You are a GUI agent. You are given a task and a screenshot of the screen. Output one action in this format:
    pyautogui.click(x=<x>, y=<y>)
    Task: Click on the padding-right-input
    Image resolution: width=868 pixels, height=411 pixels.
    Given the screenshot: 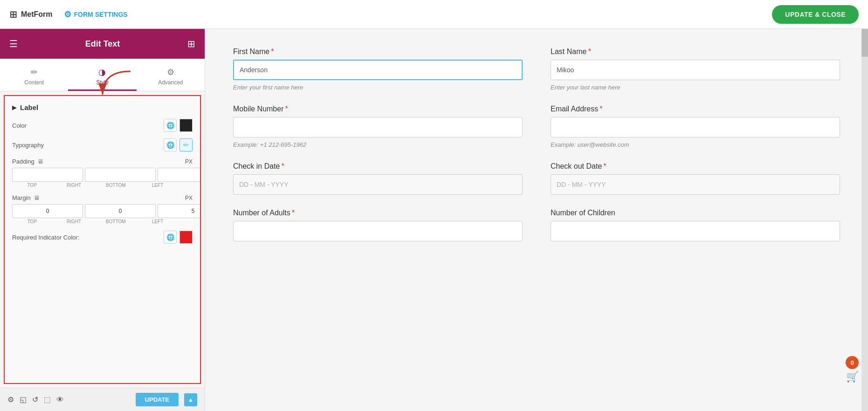 What is the action you would take?
    pyautogui.click(x=120, y=175)
    